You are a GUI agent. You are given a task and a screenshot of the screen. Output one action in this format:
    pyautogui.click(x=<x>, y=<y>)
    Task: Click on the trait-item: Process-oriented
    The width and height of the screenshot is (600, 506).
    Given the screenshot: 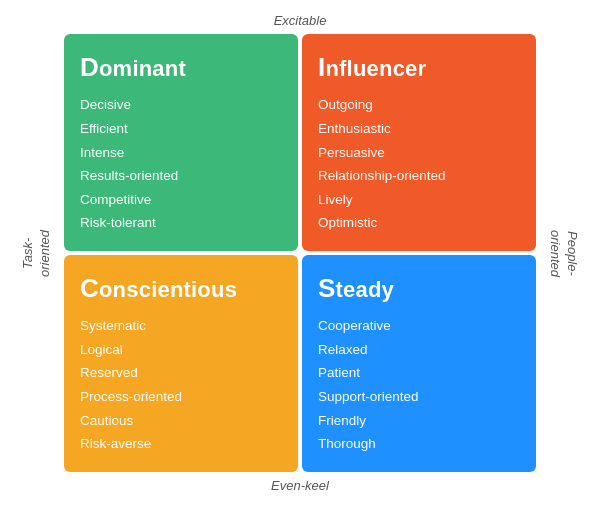 What is the action you would take?
    pyautogui.click(x=181, y=397)
    